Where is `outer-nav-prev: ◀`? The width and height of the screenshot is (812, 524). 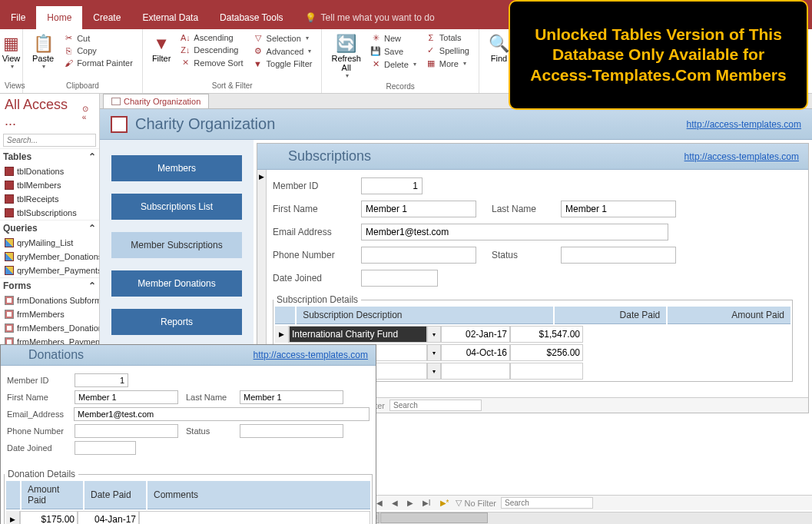
outer-nav-prev: ◀ is located at coordinates (395, 502).